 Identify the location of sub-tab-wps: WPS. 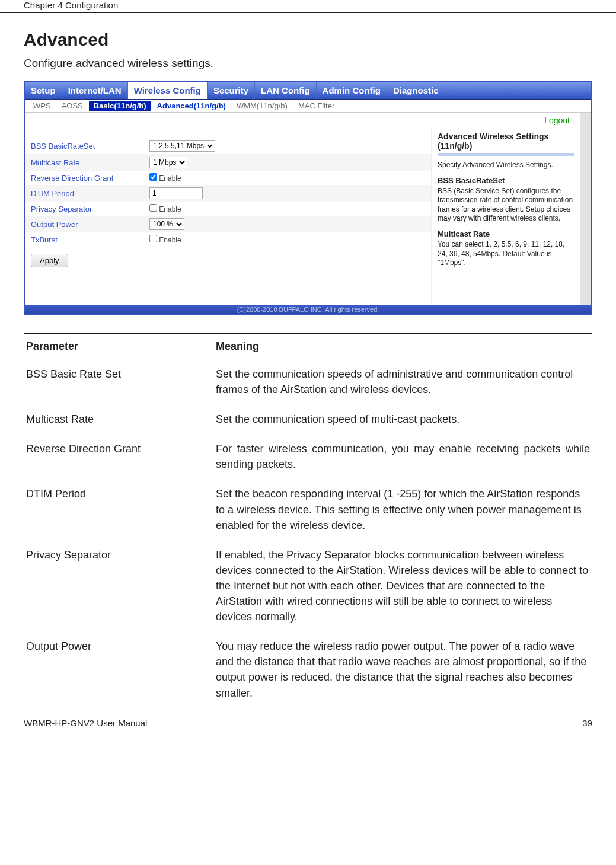
(42, 106).